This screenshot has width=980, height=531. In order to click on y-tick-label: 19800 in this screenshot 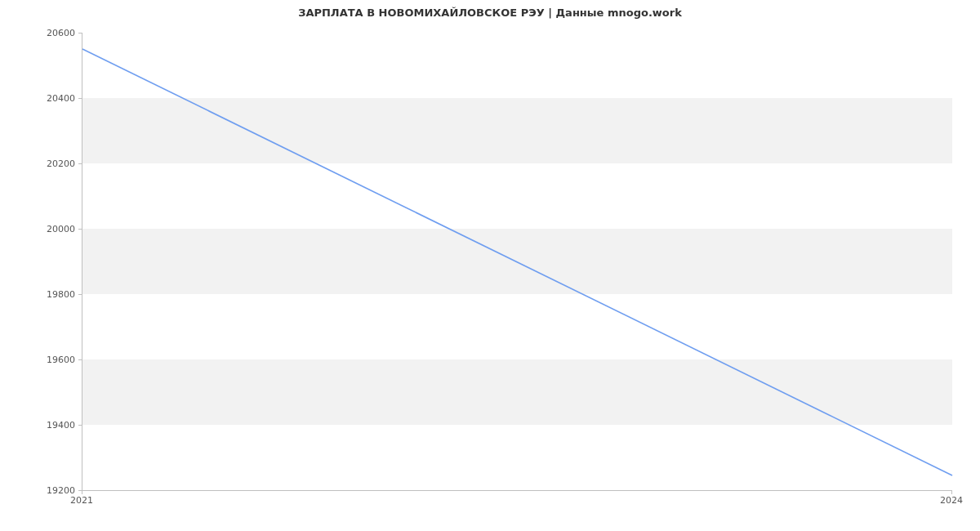, I will do `click(42, 294)`.